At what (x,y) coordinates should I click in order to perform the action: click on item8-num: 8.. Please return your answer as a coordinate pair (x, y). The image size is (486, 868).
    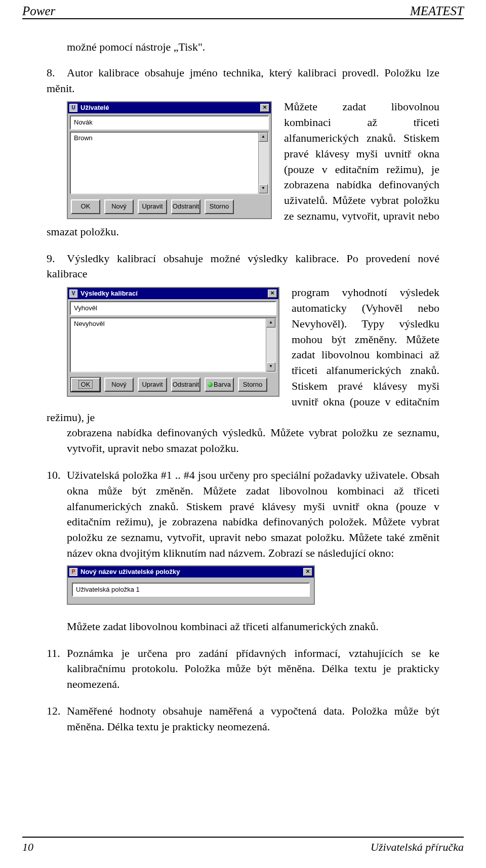
    Looking at the image, I should click on (57, 73).